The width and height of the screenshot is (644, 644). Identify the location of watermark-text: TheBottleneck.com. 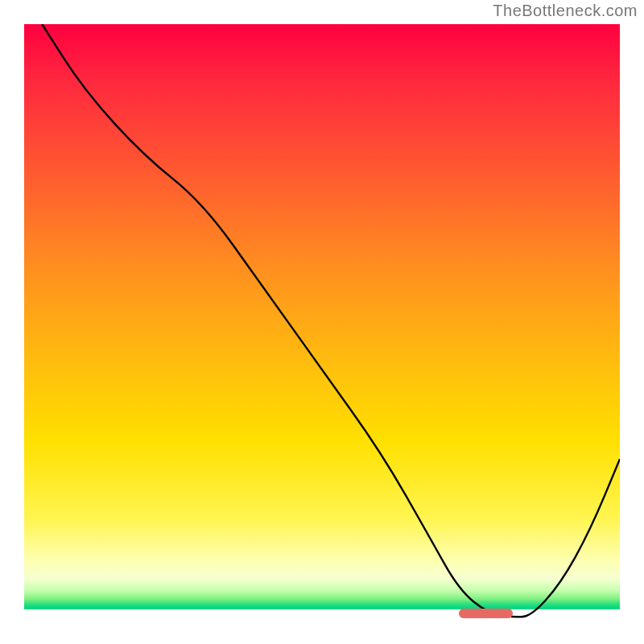
(565, 11).